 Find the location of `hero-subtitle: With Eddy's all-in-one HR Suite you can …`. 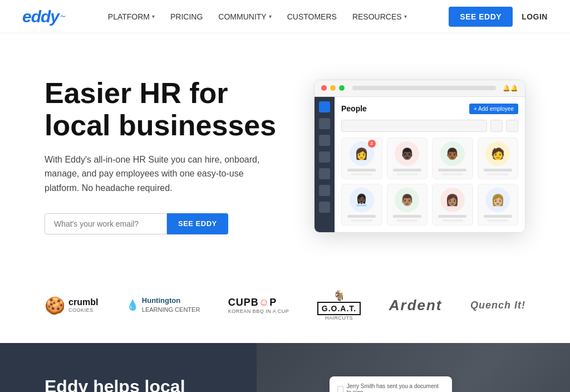

hero-subtitle: With Eddy's all-in-one HR Suite you can … is located at coordinates (161, 174).